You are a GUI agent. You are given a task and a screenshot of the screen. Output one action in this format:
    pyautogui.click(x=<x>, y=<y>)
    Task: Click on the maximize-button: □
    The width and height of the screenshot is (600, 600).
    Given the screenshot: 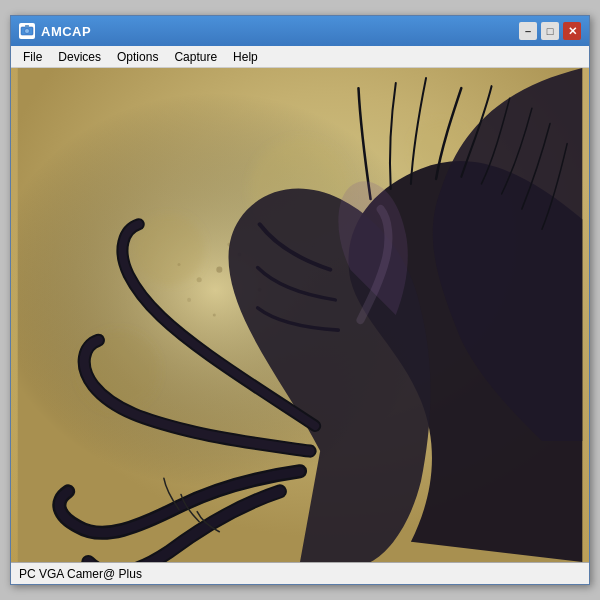 What is the action you would take?
    pyautogui.click(x=550, y=31)
    